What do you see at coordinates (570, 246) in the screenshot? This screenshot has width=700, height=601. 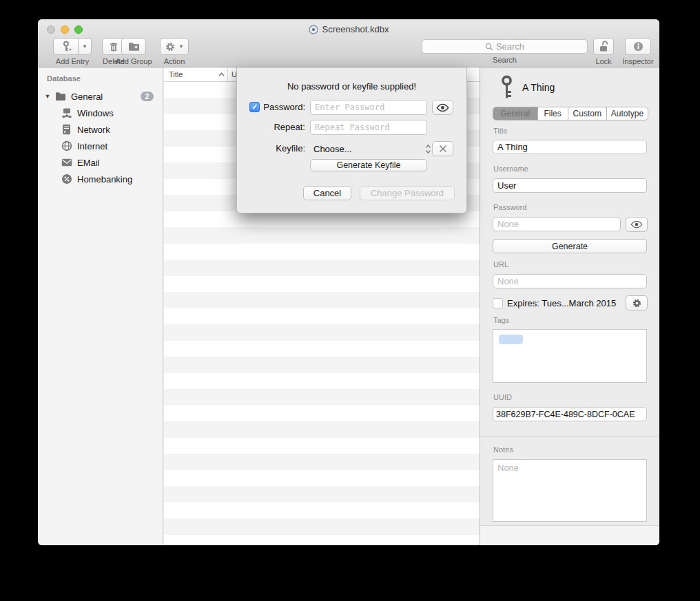 I see `generate-password-button: Generate` at bounding box center [570, 246].